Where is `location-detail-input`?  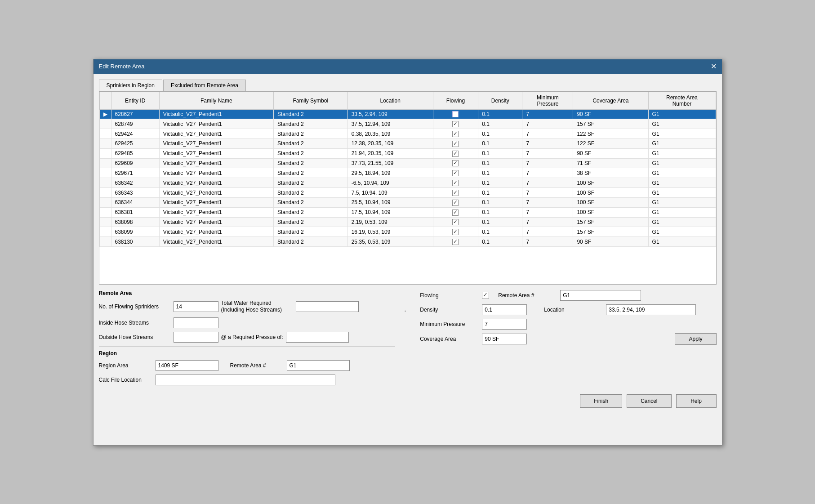 location-detail-input is located at coordinates (651, 310).